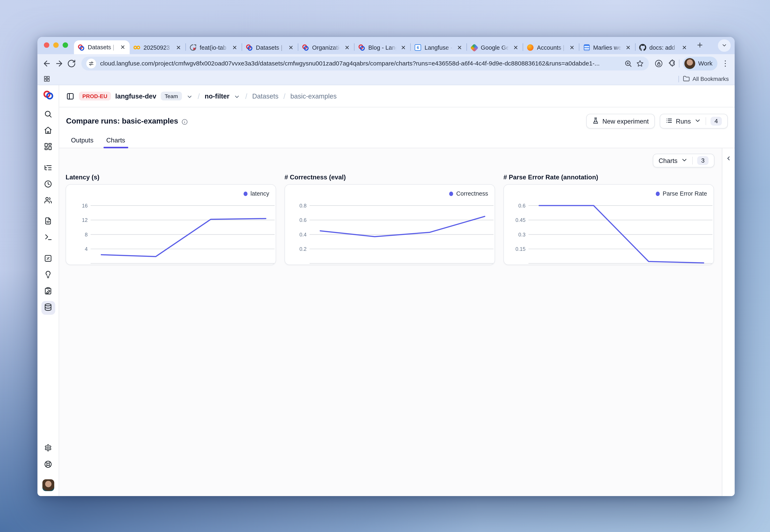 Image resolution: width=770 pixels, height=532 pixels. What do you see at coordinates (48, 275) in the screenshot?
I see `sidebar-item-insights` at bounding box center [48, 275].